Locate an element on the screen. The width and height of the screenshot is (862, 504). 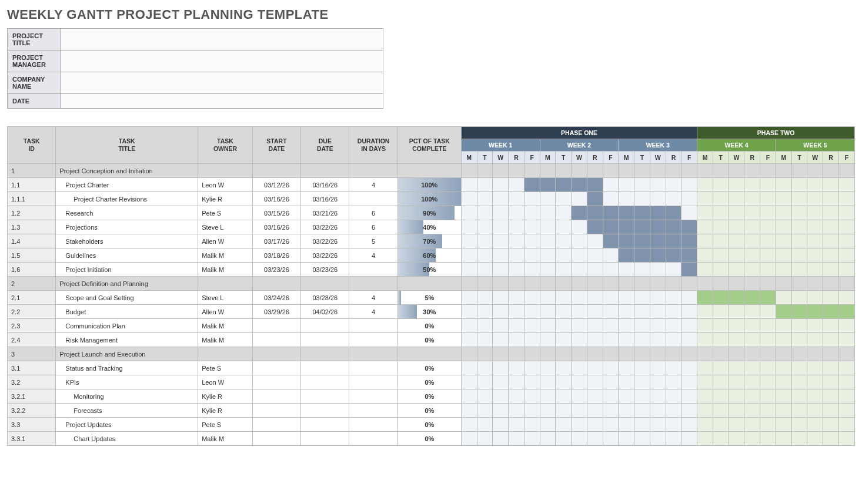
cell-task-title: Stakeholders is located at coordinates (127, 241).